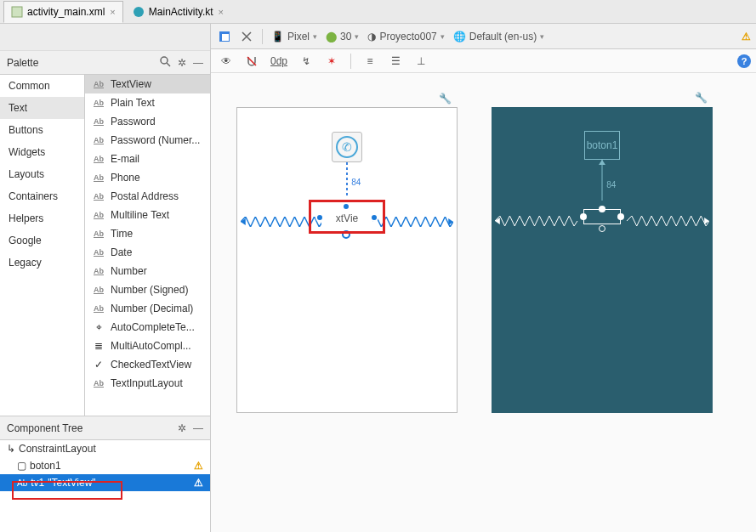 The width and height of the screenshot is (756, 532). What do you see at coordinates (226, 61) in the screenshot?
I see `view-options-icon: 👁` at bounding box center [226, 61].